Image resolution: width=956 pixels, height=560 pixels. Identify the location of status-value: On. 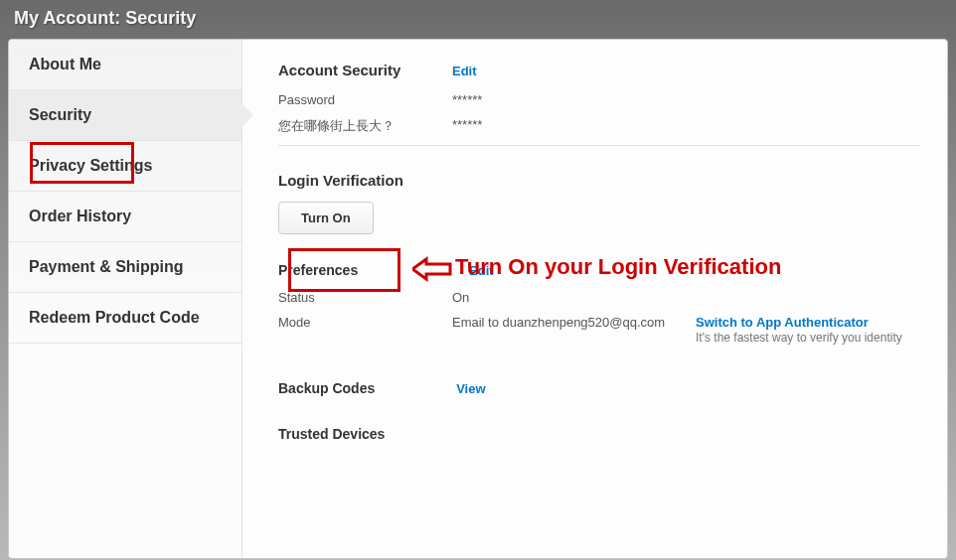
(574, 298).